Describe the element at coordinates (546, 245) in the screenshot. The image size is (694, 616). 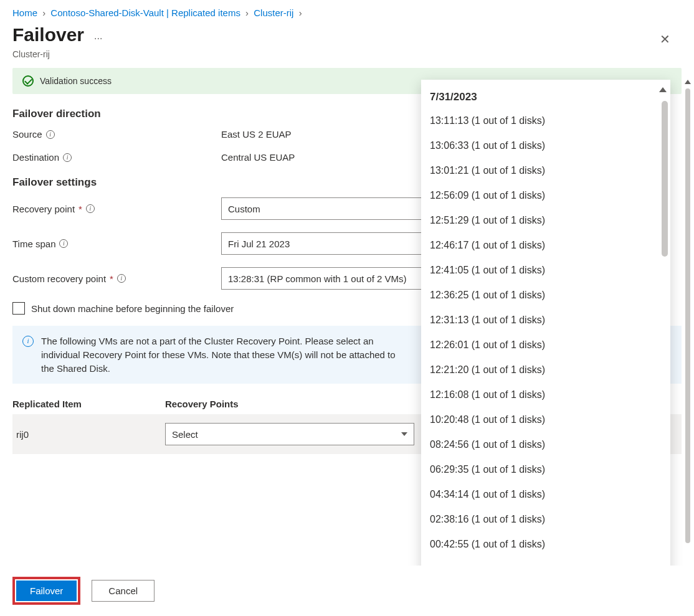
I see `recovery-point-option: 12:46:17 (1 out of 1 disks)` at that location.